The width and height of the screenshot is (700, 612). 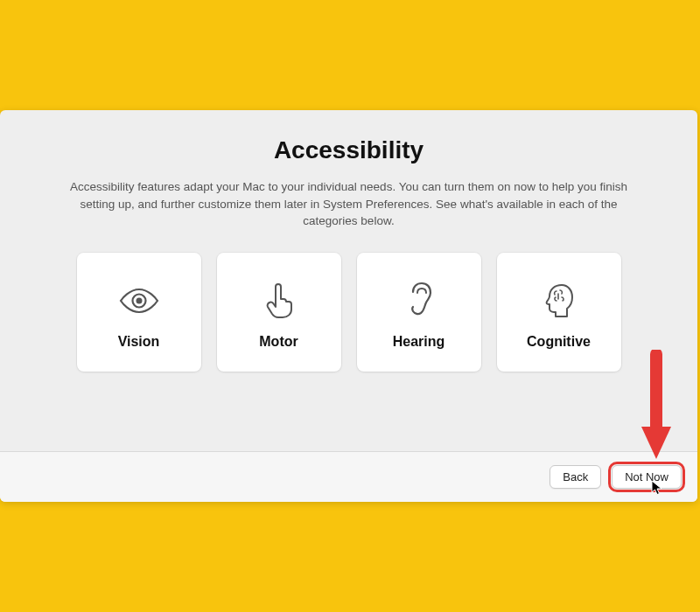 I want to click on window-footer: Back Not Now, so click(x=348, y=476).